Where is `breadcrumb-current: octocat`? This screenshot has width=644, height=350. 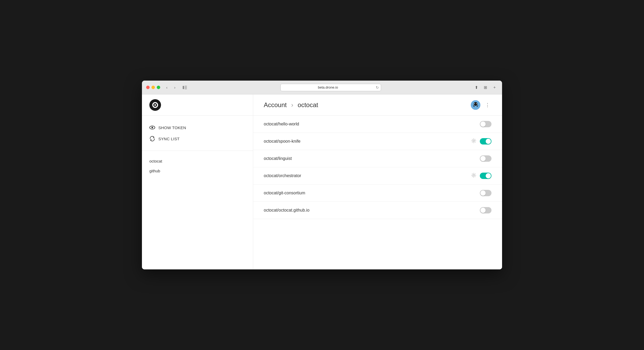 breadcrumb-current: octocat is located at coordinates (308, 105).